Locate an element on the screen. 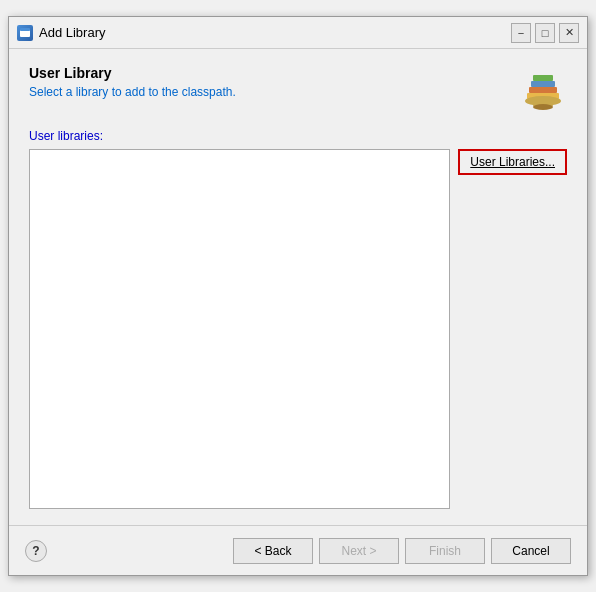  window-title: Add Library is located at coordinates (72, 32).